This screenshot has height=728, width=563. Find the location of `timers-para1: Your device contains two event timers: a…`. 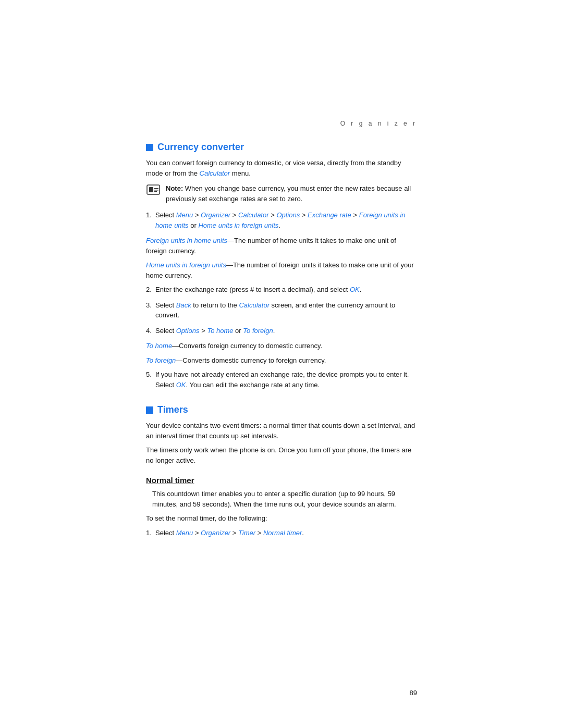

timers-para1: Your device contains two event timers: a… is located at coordinates (282, 430).